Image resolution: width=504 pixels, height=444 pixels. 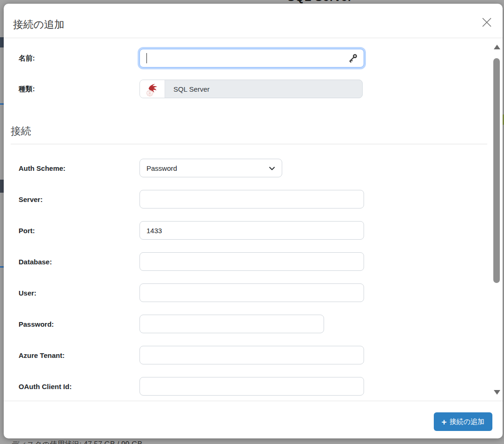 What do you see at coordinates (253, 355) in the screenshot?
I see `field-row-azure-tenant: Azure Tenant:` at bounding box center [253, 355].